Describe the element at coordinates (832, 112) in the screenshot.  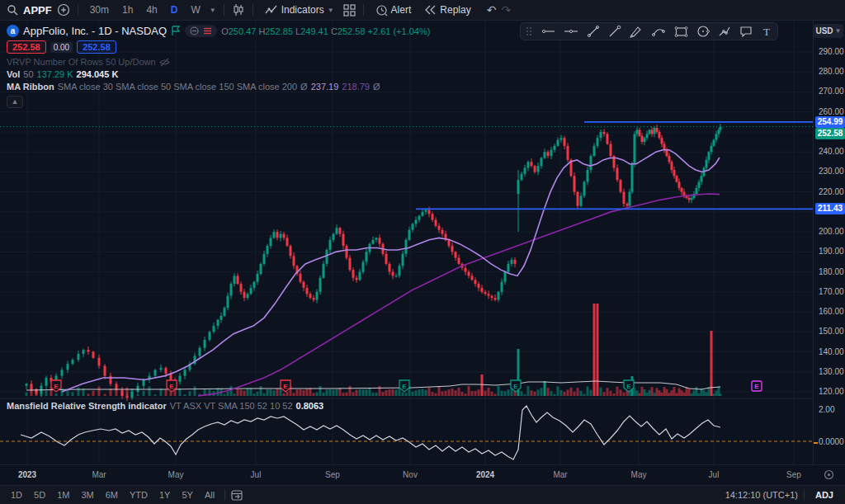
I see `price-tick: 260.00` at that location.